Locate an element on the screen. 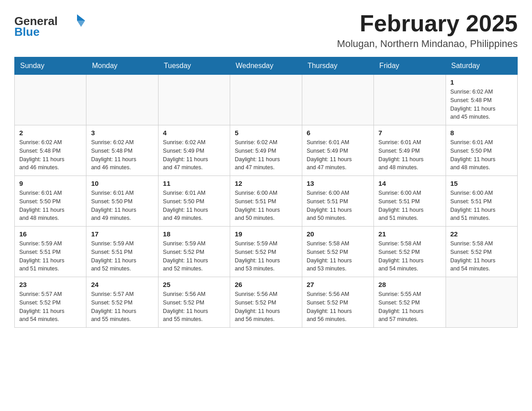 This screenshot has height=411, width=532. day-number: 22 is located at coordinates (482, 234).